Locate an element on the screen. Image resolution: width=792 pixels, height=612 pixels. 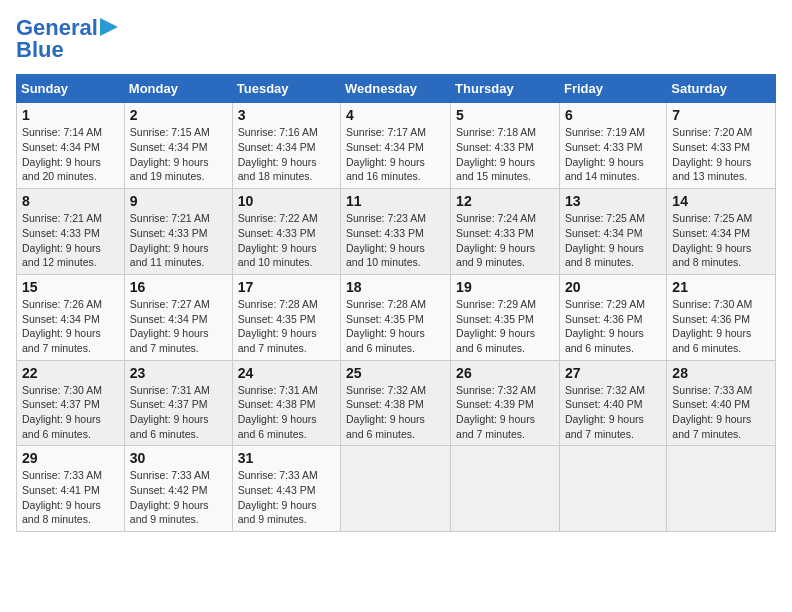
day-info: Sunrise: 7:33 AMSunset: 4:41 PMDaylight:… is located at coordinates (62, 497).